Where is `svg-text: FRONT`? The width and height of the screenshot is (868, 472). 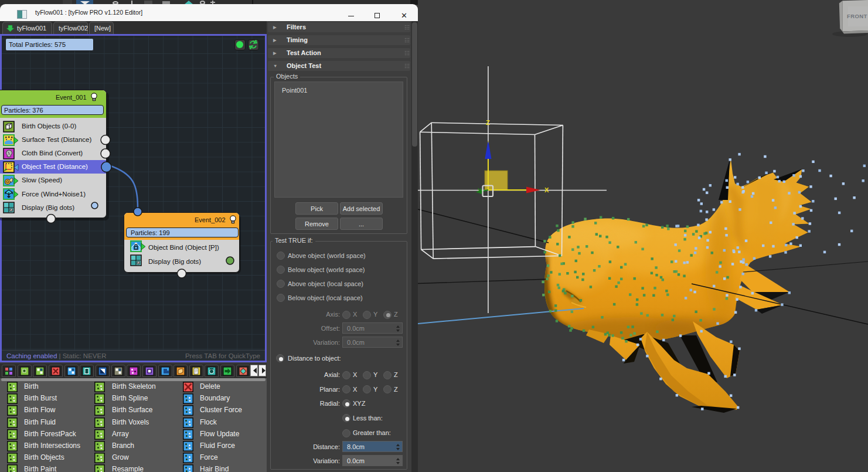
svg-text: FRONT is located at coordinates (857, 16).